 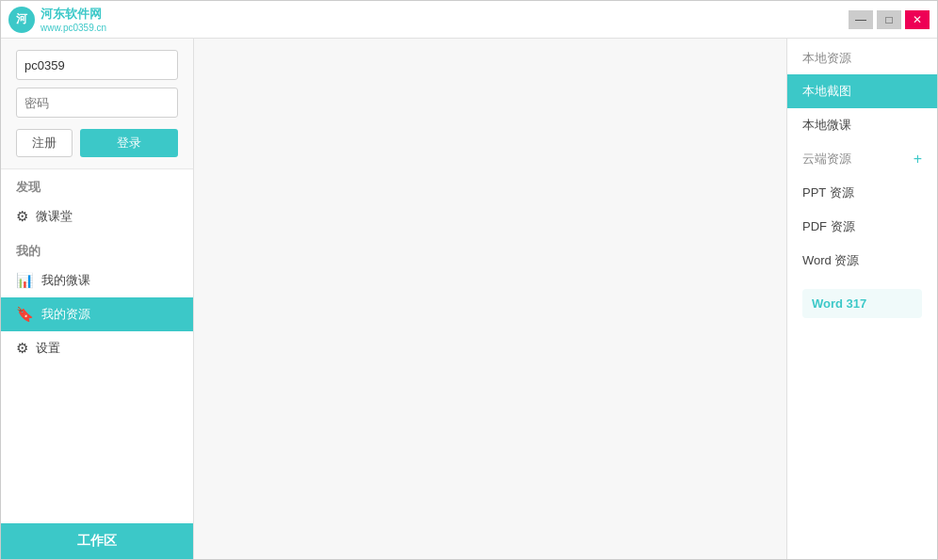 What do you see at coordinates (23, 348) in the screenshot?
I see `settings-icon: ⚙` at bounding box center [23, 348].